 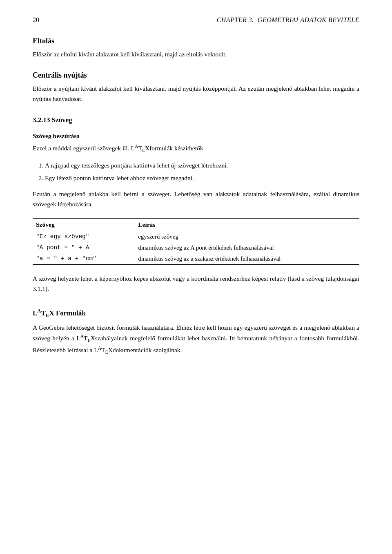 I want to click on szoveg-para-table-after: A szöveg helyzete lehet a képernyőhöz ké…, so click(x=196, y=284).